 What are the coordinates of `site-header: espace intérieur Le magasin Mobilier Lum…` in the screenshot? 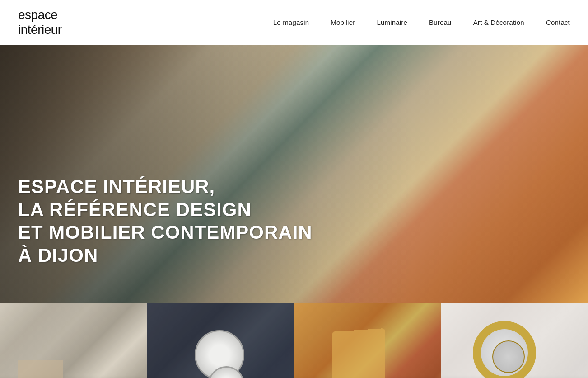 It's located at (294, 23).